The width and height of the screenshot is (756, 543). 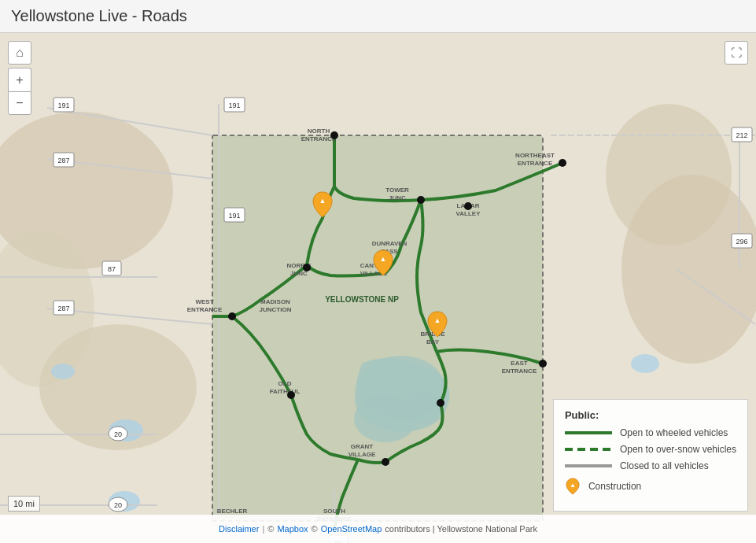 I want to click on title-text: Yellowstone Live - Roads, so click(x=99, y=16).